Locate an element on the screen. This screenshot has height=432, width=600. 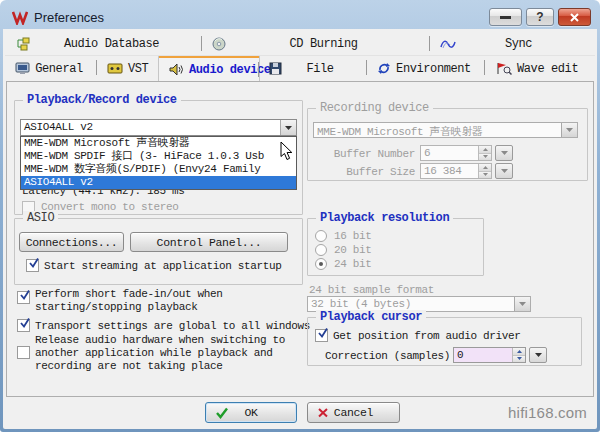
minimize-button is located at coordinates (506, 17).